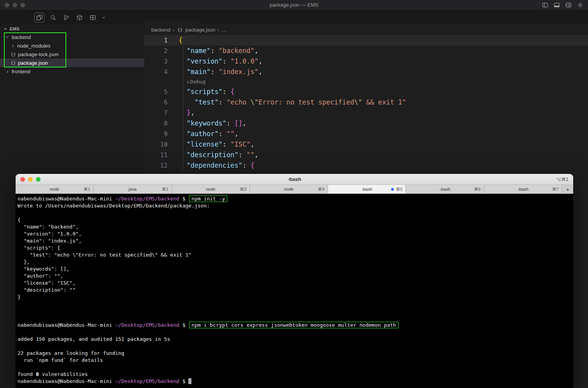 This screenshot has height=388, width=588. Describe the element at coordinates (133, 189) in the screenshot. I see `terminal-tab-java: java⌘2` at that location.